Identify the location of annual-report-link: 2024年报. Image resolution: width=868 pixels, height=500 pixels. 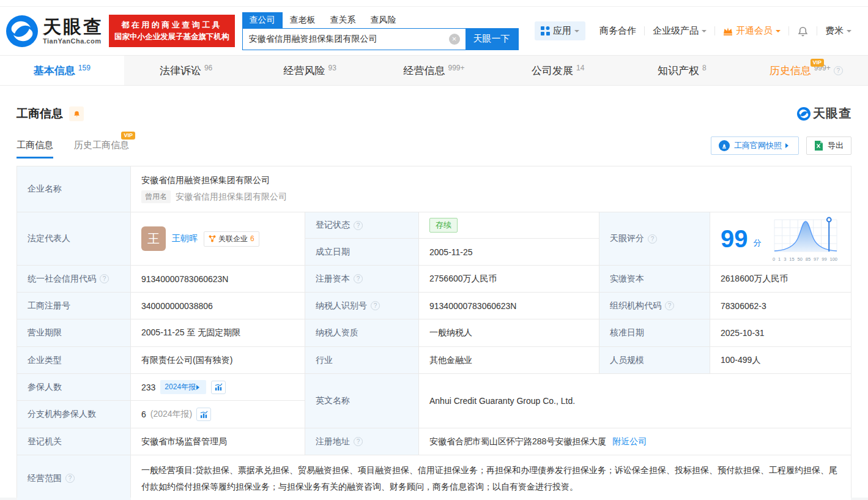
(184, 387).